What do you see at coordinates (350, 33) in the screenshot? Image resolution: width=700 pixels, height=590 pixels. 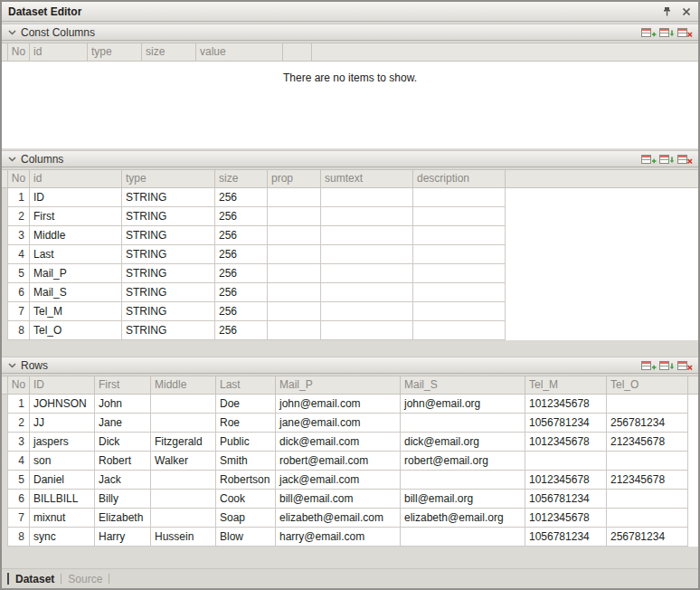 I see `section-header-const-columns: Const Columns` at bounding box center [350, 33].